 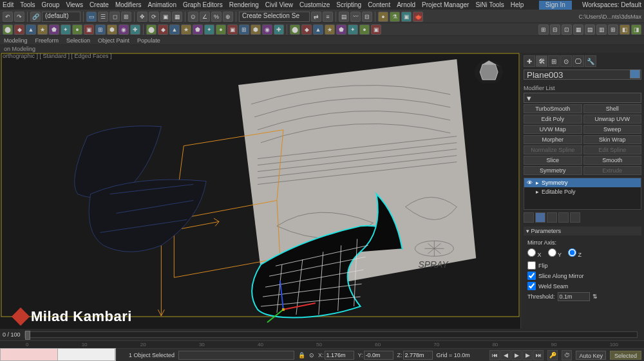 What do you see at coordinates (126, 17) in the screenshot?
I see `window-crossing-button: ⊞` at bounding box center [126, 17].